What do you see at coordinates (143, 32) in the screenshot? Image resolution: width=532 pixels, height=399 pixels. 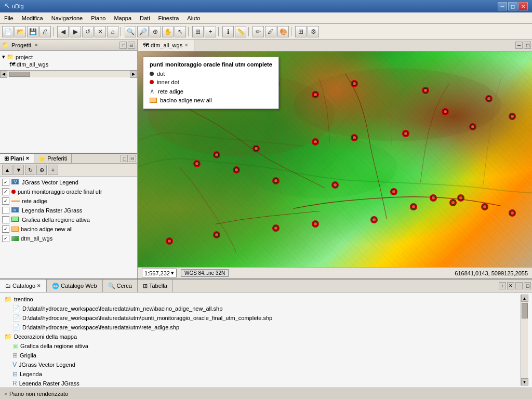 I see `zoom-out-button: 🔎` at bounding box center [143, 32].